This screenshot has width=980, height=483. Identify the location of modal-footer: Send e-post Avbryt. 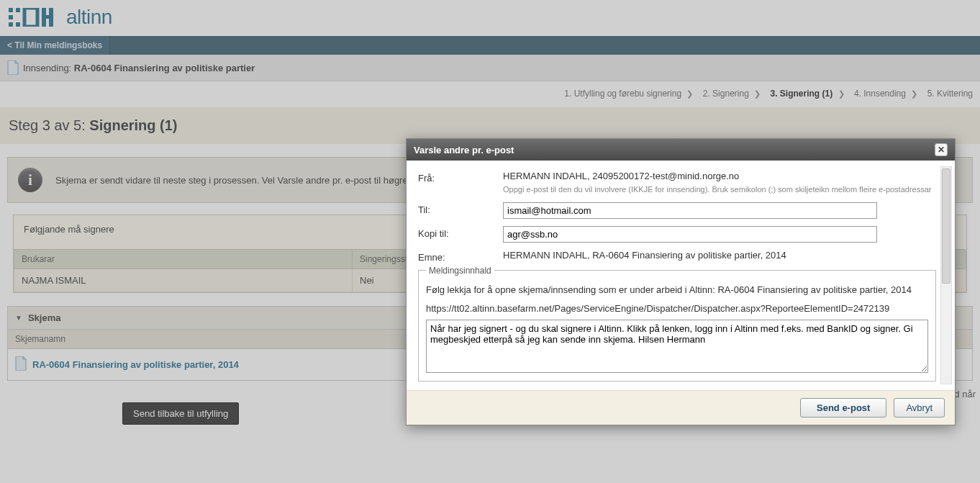
(681, 407).